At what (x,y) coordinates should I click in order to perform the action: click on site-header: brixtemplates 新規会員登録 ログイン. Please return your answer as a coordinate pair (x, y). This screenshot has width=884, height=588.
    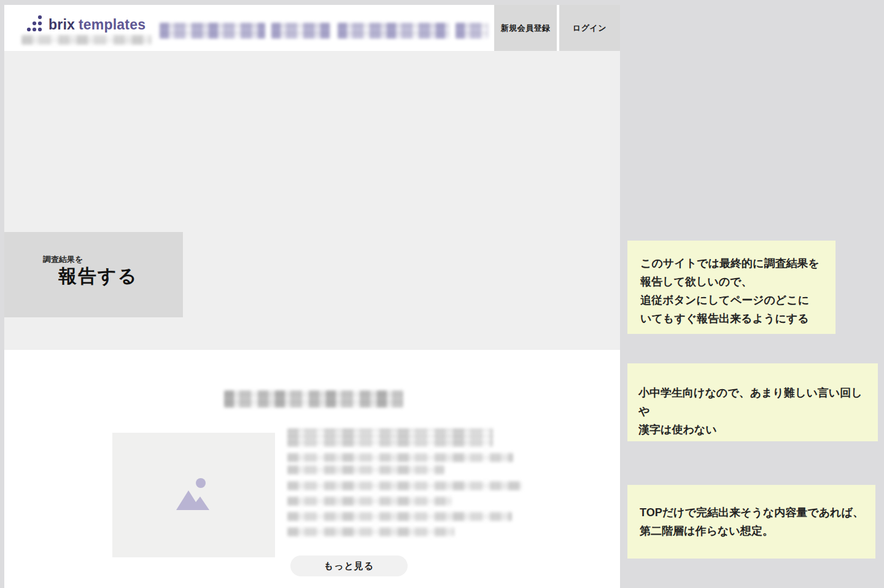
    Looking at the image, I should click on (312, 28).